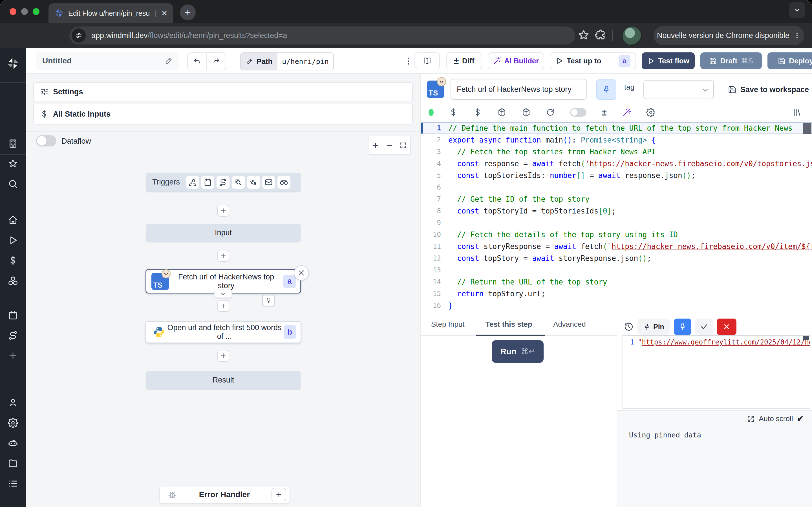  I want to click on step-a-pin-indicator, so click(268, 300).